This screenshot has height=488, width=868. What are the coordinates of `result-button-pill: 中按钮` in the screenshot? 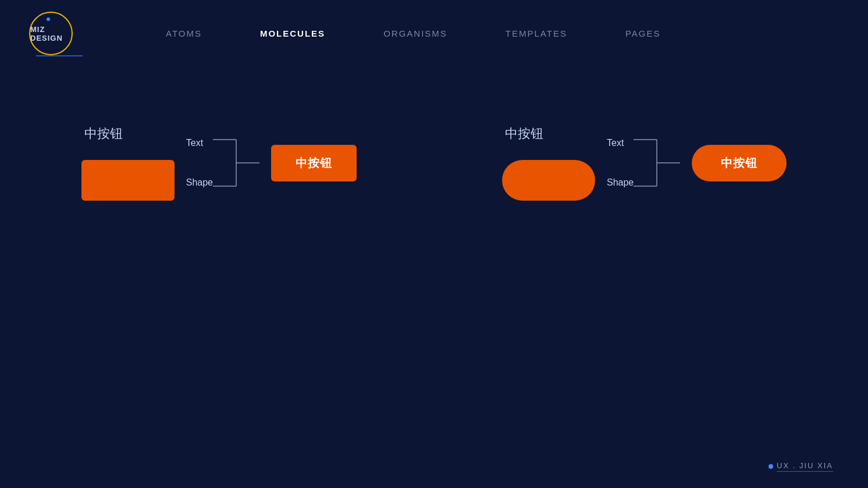 It's located at (739, 163).